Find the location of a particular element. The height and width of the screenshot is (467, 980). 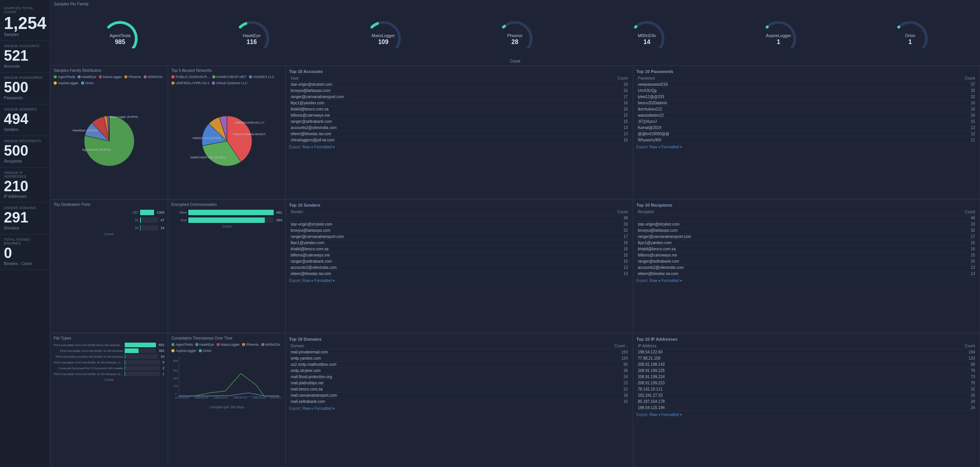

file-type-value: 382 is located at coordinates (161, 351).